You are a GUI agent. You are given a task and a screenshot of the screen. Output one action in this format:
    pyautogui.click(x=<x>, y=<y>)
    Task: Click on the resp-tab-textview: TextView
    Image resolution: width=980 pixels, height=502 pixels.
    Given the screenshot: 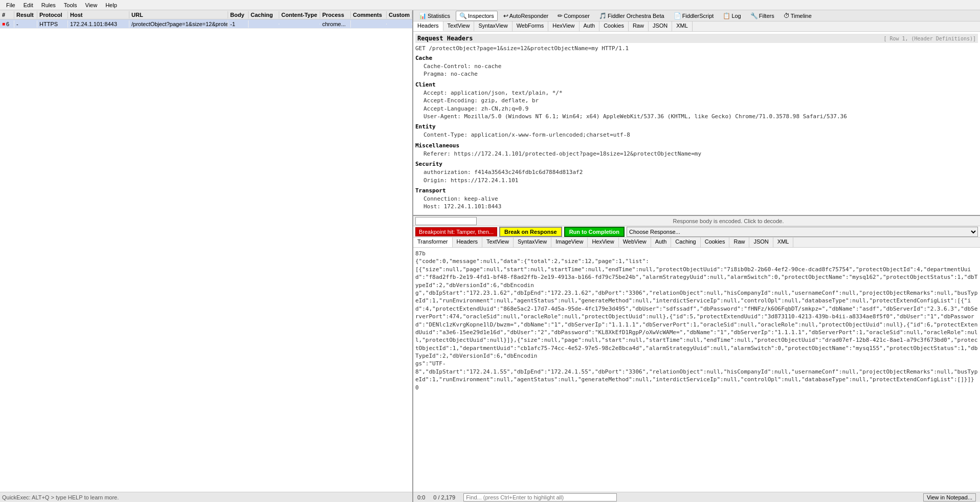 What is the action you would take?
    pyautogui.click(x=498, y=243)
    